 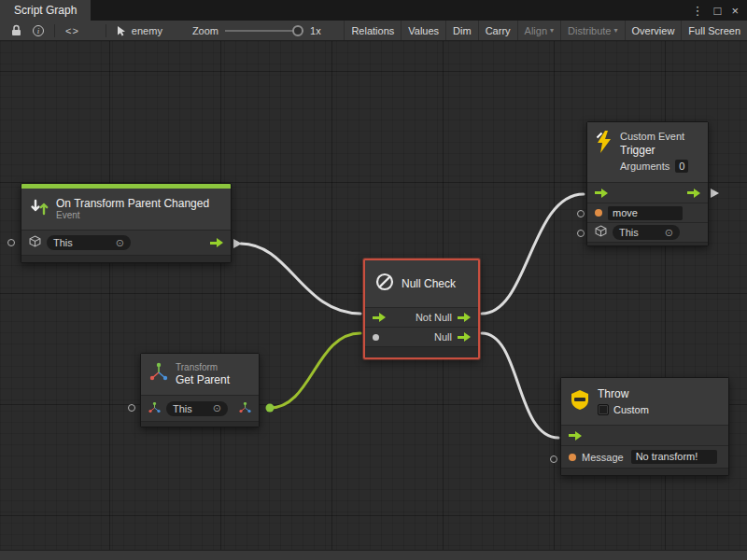 I want to click on customevent-target-port-circle, so click(x=581, y=233).